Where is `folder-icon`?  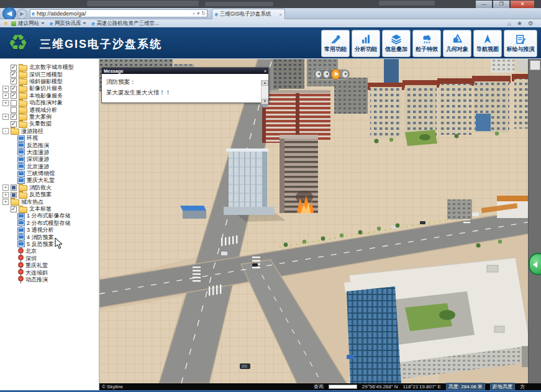 folder-icon is located at coordinates (15, 132).